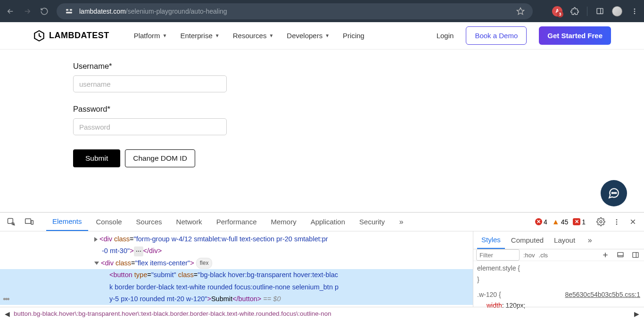 The height and width of the screenshot is (320, 644). I want to click on tab-layout: Layout, so click(565, 240).